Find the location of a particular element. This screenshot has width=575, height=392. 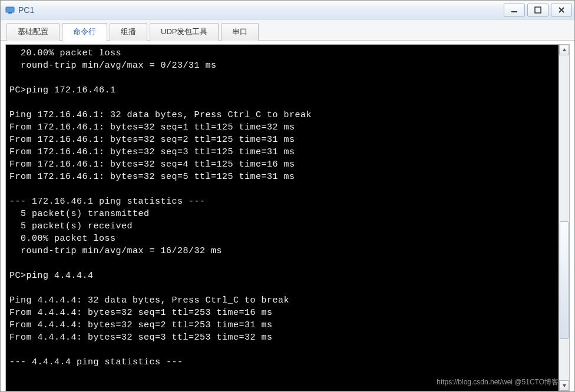

tab-command-line: 命令行 is located at coordinates (85, 32).